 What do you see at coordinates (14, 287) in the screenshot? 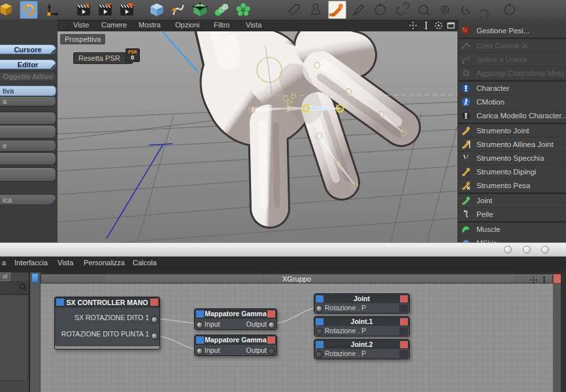
I see `xpool-search-field` at bounding box center [14, 287].